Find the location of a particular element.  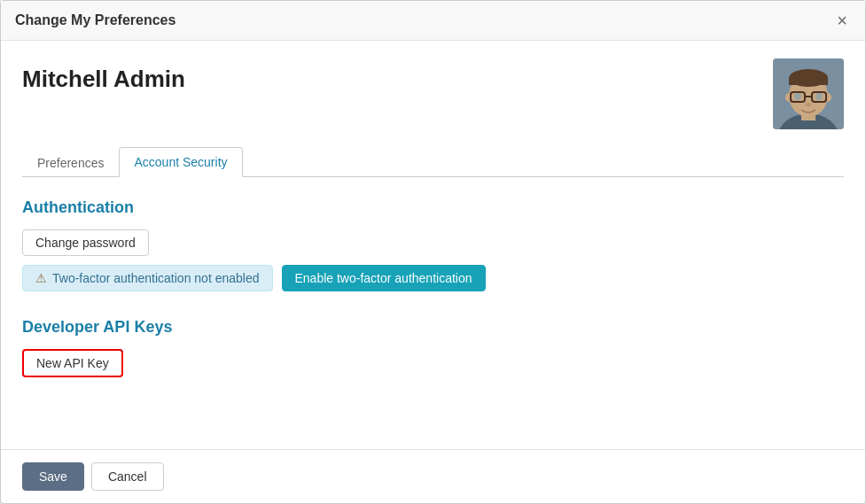

modal-footer: Save Cancel is located at coordinates (433, 477).